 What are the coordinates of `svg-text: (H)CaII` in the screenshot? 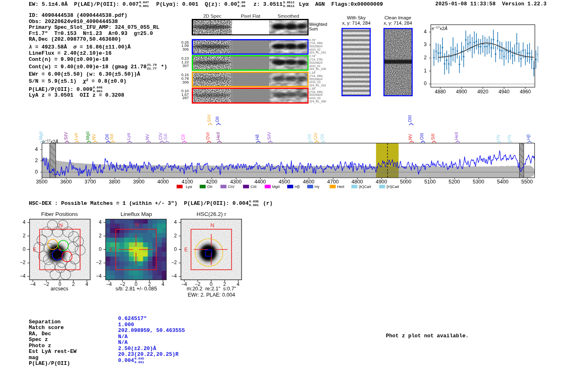 It's located at (393, 187).